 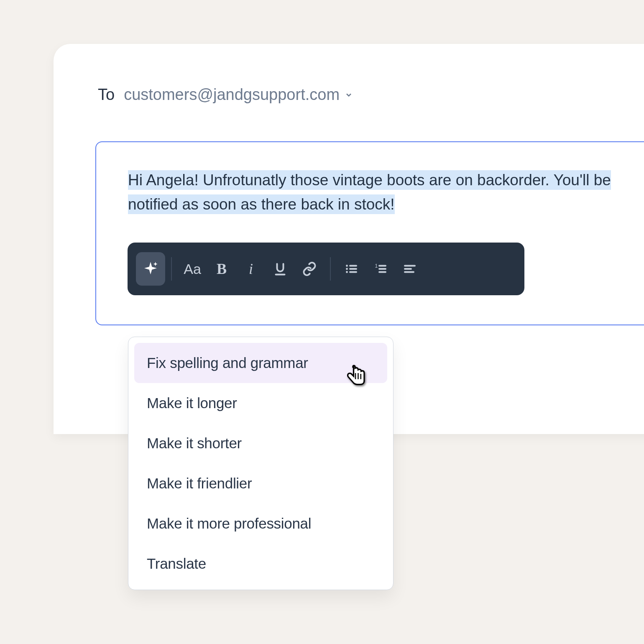 What do you see at coordinates (326, 269) in the screenshot?
I see `formatting-toolbar: Aa B i` at bounding box center [326, 269].